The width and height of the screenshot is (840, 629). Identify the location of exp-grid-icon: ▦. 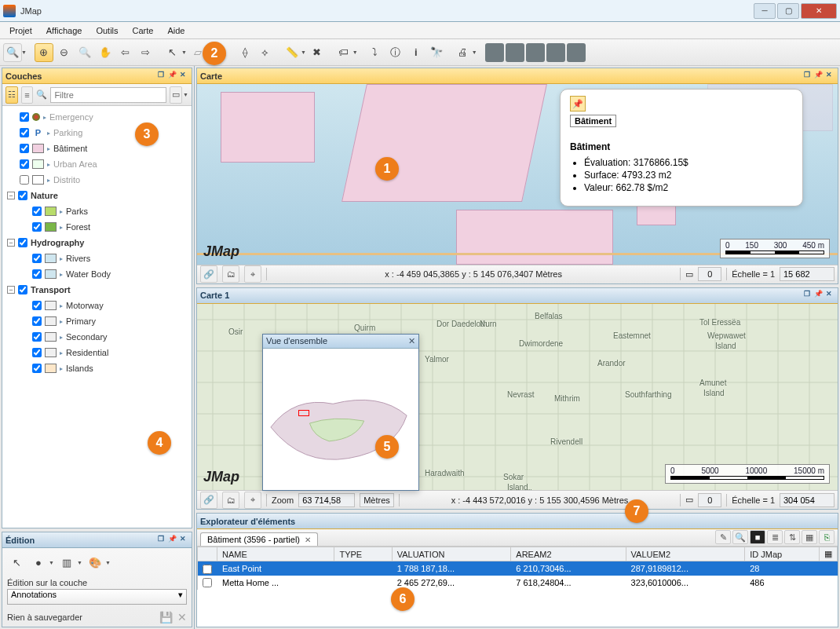
(809, 537).